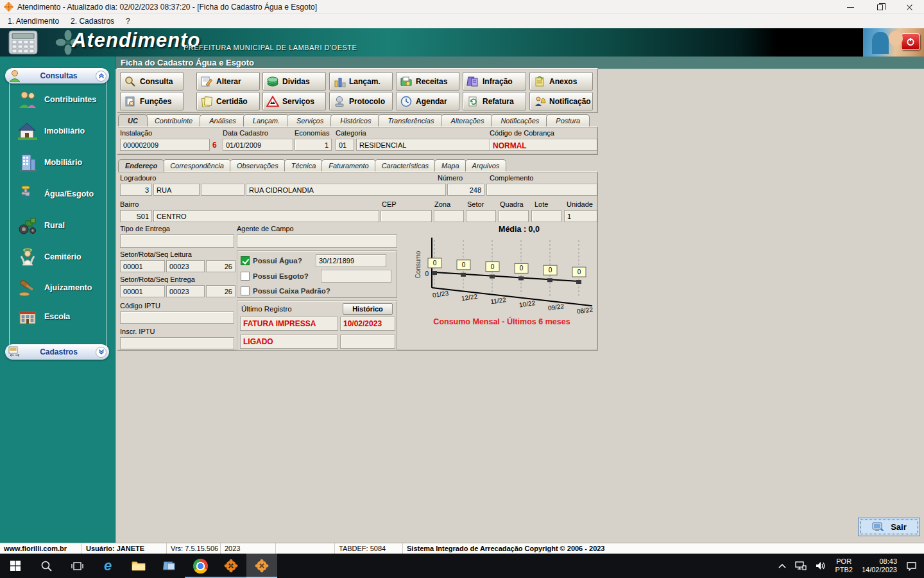 Image resolution: width=924 pixels, height=578 pixels. What do you see at coordinates (561, 81) in the screenshot?
I see `toolbar-button-anexos: Anexos` at bounding box center [561, 81].